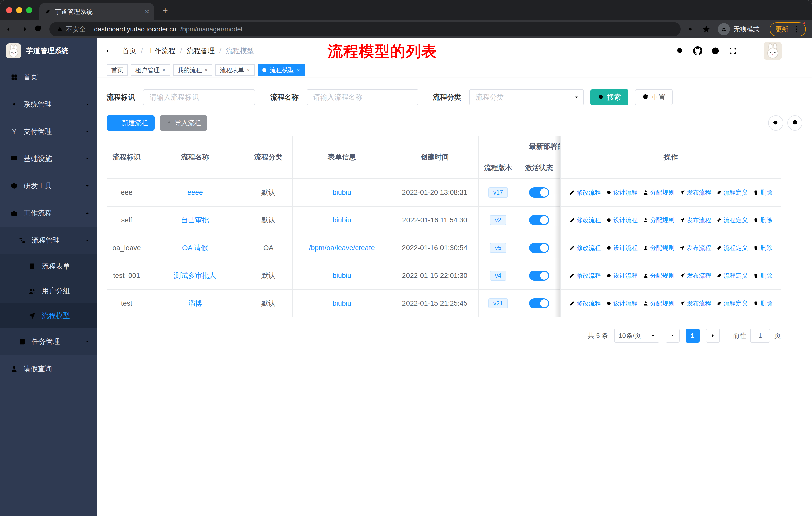  I want to click on github-icon, so click(698, 51).